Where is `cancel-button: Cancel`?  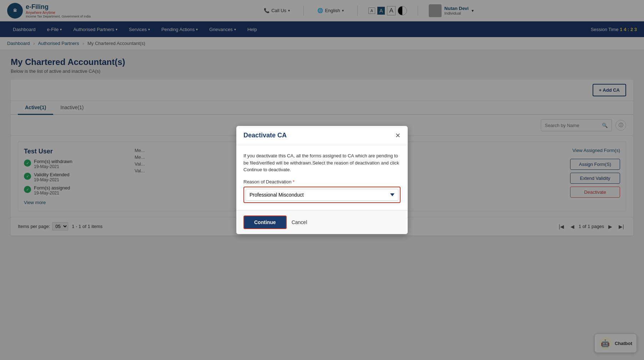
cancel-button: Cancel is located at coordinates (300, 222).